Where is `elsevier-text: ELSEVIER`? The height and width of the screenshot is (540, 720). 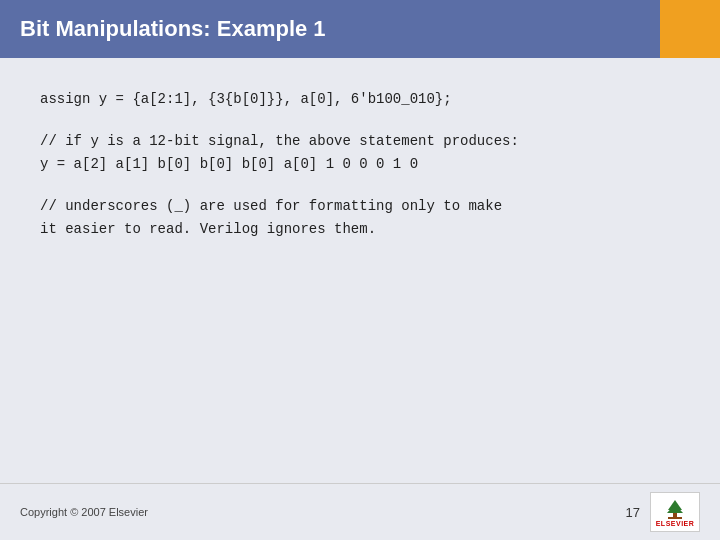 elsevier-text: ELSEVIER is located at coordinates (676, 524).